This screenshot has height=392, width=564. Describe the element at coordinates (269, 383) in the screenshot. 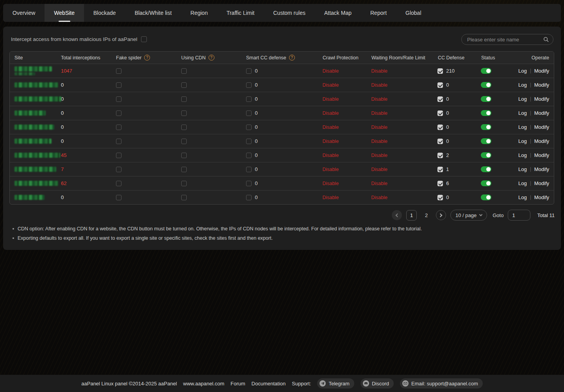

I see `documentation-link: Documentation` at that location.